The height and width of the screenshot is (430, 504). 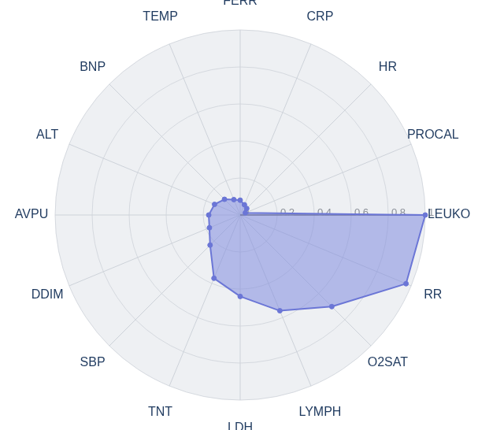 What do you see at coordinates (387, 66) in the screenshot?
I see `axis-label-hr: HR` at bounding box center [387, 66].